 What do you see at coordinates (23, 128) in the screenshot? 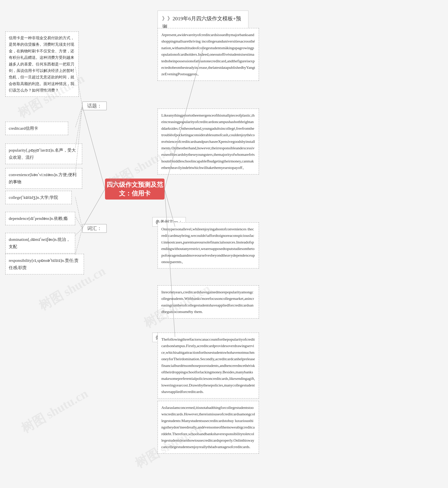
I see `creditcard-text: creditcard信用卡` at bounding box center [23, 128].